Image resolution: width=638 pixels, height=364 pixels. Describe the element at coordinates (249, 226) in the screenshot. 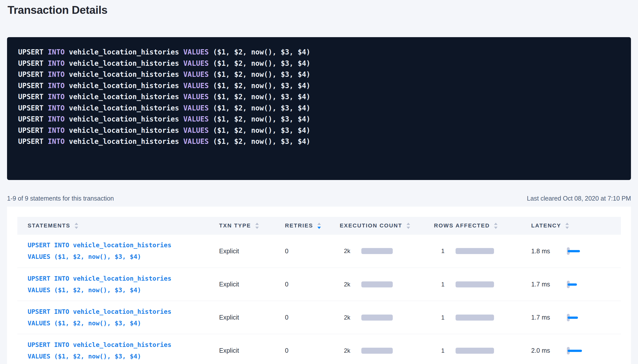

I see `column-header-txn-type: TXN TYPE` at that location.